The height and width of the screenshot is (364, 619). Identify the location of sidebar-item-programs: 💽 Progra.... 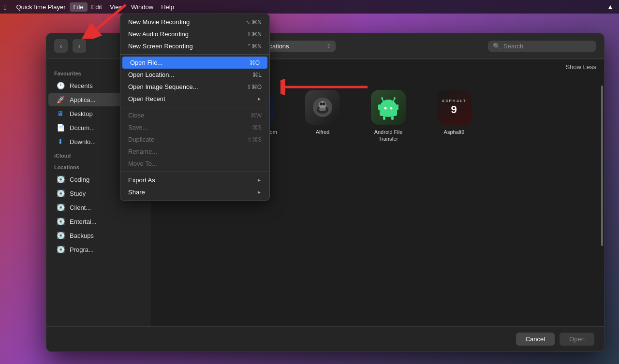
(98, 249).